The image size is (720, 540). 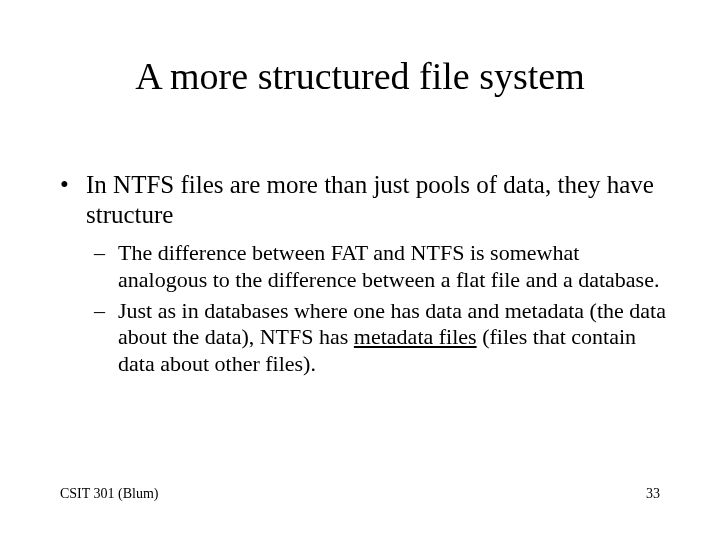 What do you see at coordinates (110, 494) in the screenshot?
I see `footer-course: CSIT 301 (Blum)` at bounding box center [110, 494].